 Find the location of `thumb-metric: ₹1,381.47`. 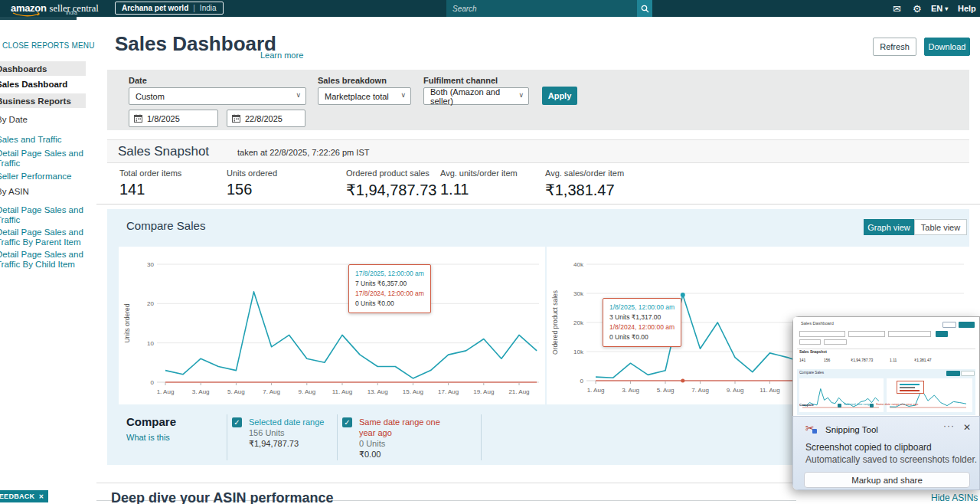

thumb-metric: ₹1,381.47 is located at coordinates (923, 361).